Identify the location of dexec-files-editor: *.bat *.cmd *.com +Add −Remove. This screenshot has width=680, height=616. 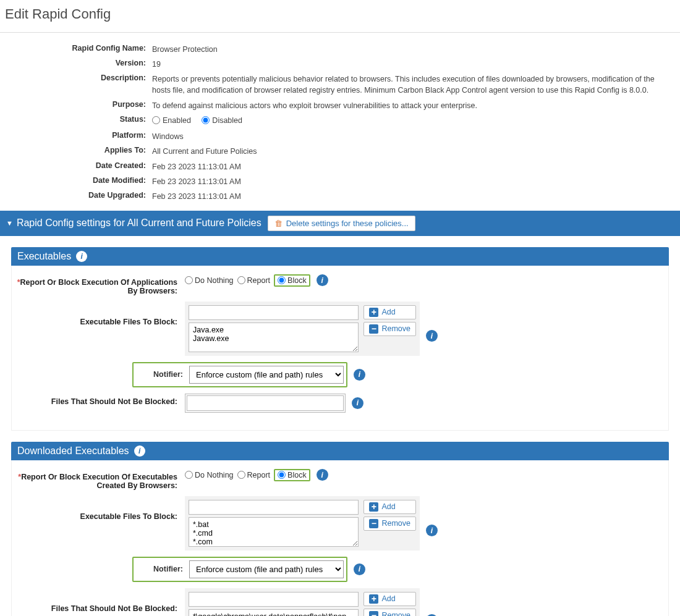
(302, 523).